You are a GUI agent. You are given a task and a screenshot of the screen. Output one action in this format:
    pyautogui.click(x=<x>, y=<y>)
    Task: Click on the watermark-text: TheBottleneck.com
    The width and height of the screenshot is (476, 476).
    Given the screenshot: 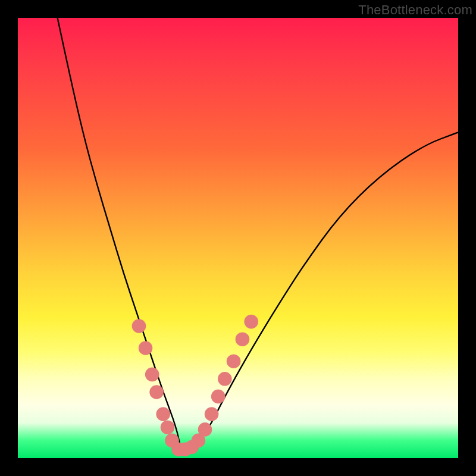 What is the action you would take?
    pyautogui.click(x=415, y=10)
    